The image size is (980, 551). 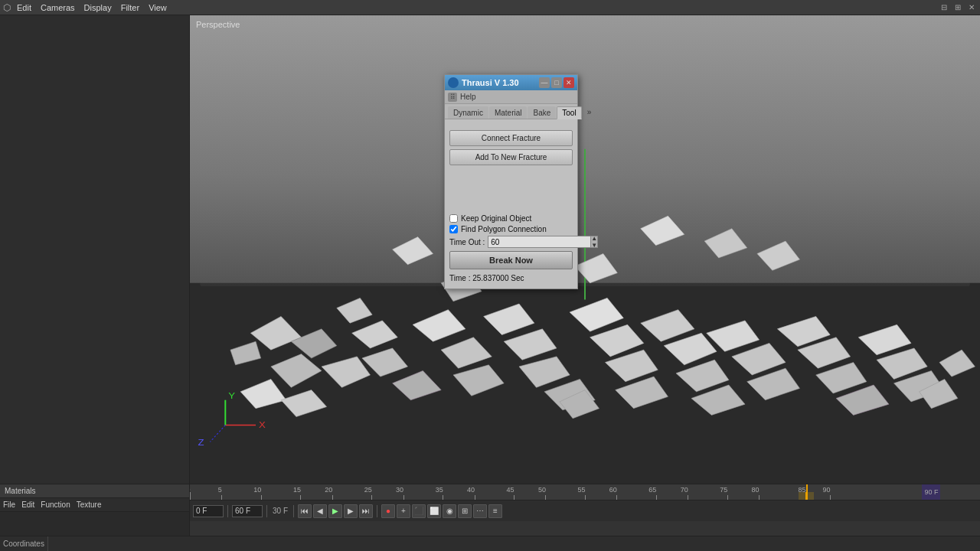 I want to click on timeout-input, so click(x=539, y=242).